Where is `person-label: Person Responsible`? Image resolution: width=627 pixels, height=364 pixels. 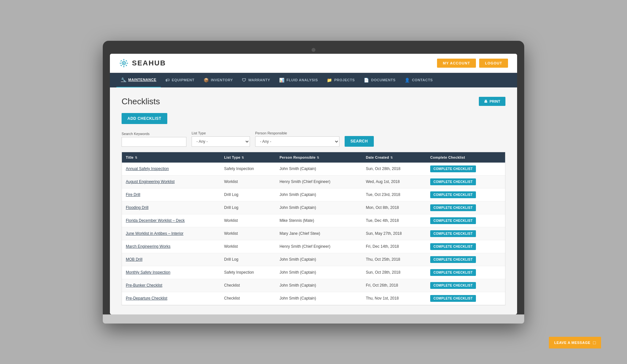
person-label: Person Responsible is located at coordinates (297, 133).